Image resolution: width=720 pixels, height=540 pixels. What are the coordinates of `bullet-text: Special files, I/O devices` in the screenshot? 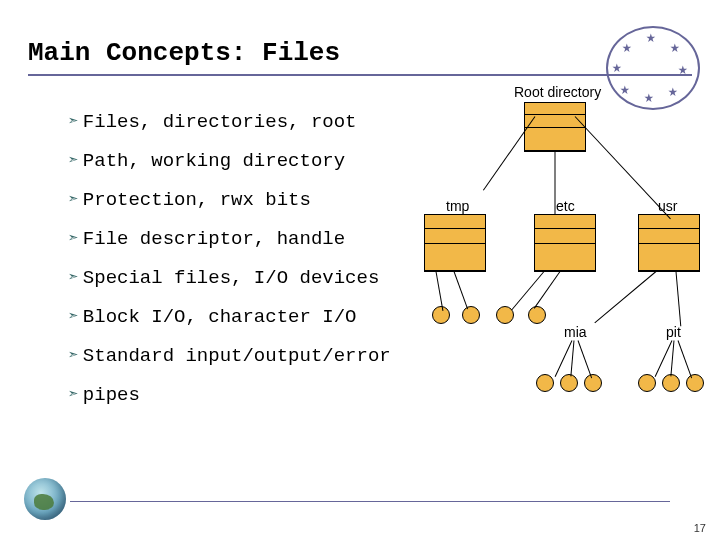 It's located at (231, 278).